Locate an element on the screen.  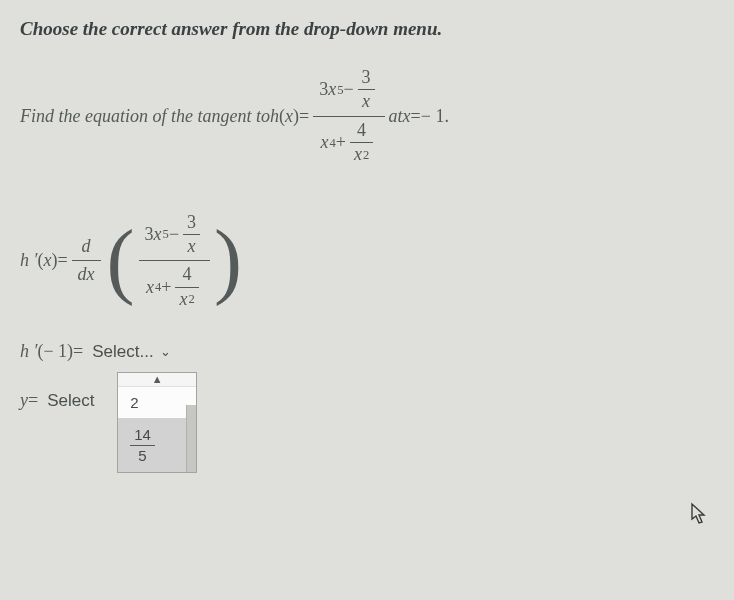
func-arg-x: x is located at coordinates (289, 116).